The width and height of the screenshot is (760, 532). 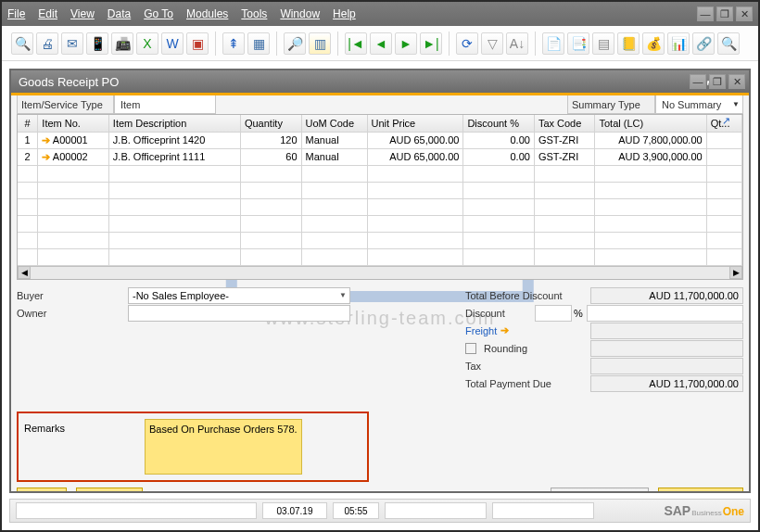 I want to click on lock-icon: ⇞, so click(x=234, y=44).